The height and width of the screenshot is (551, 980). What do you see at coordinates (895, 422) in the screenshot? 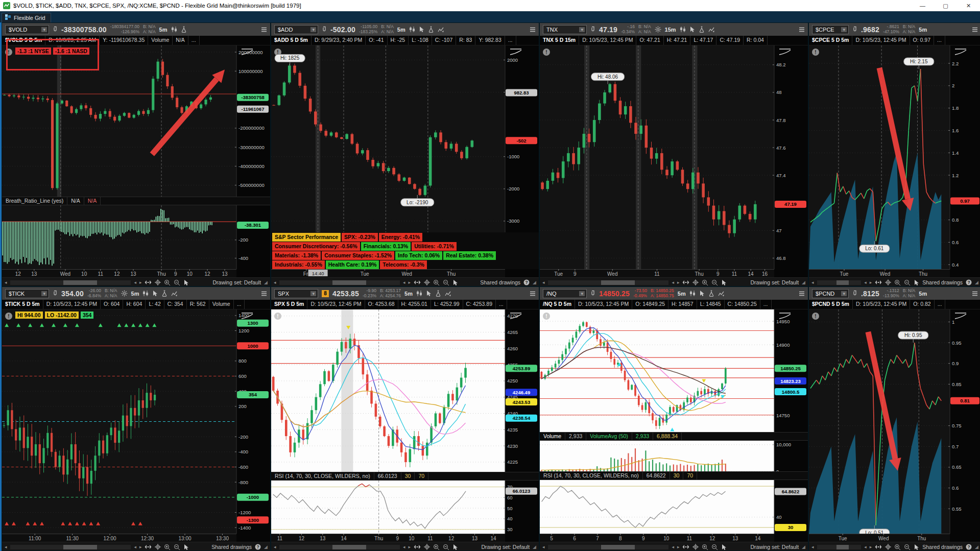
I see `chart-area-pcnd: 10.950.90.850.750.70.650.60.550.81!Hi: 0…` at bounding box center [895, 422].